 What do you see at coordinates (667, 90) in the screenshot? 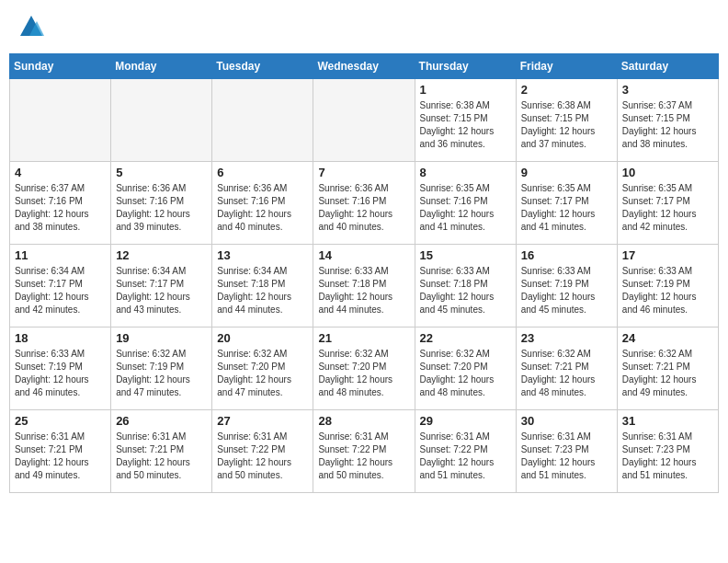
I see `day-number: 3` at bounding box center [667, 90].